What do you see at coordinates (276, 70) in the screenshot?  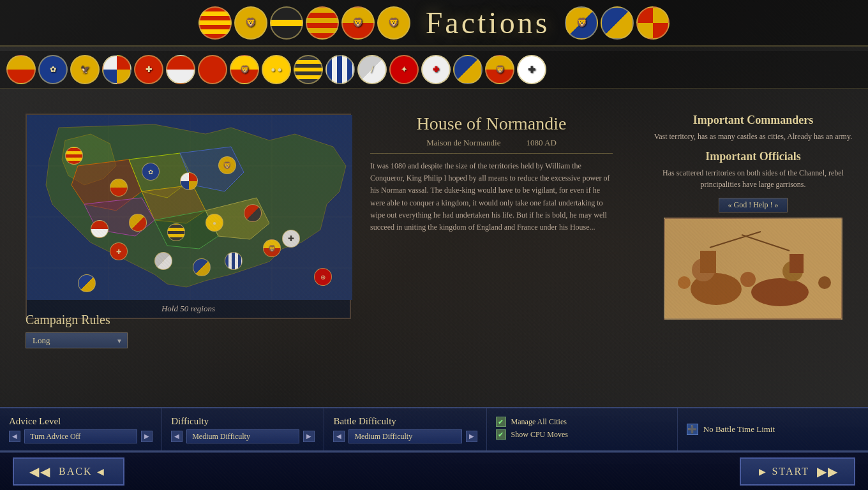 I see `faction-badge: ● ●` at bounding box center [276, 70].